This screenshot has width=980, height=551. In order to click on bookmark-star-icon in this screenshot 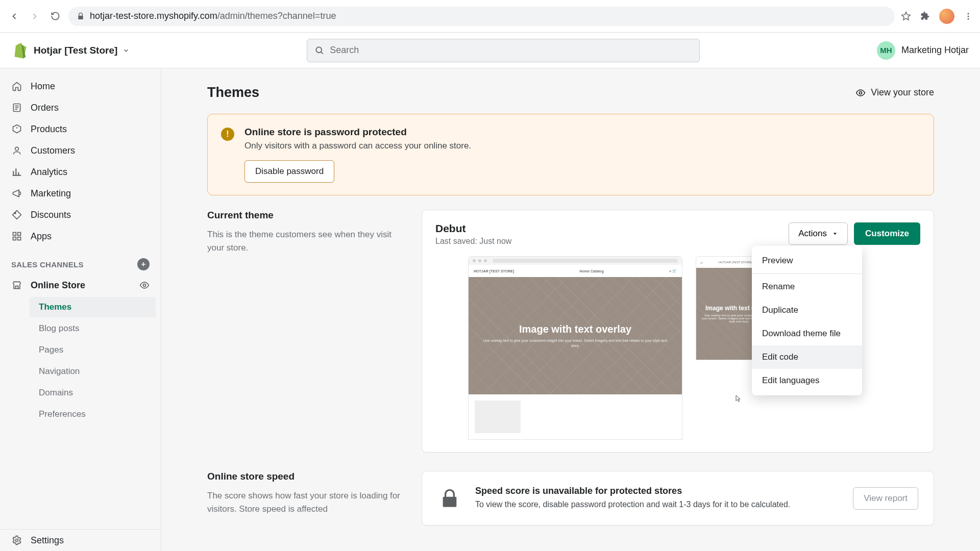, I will do `click(906, 16)`.